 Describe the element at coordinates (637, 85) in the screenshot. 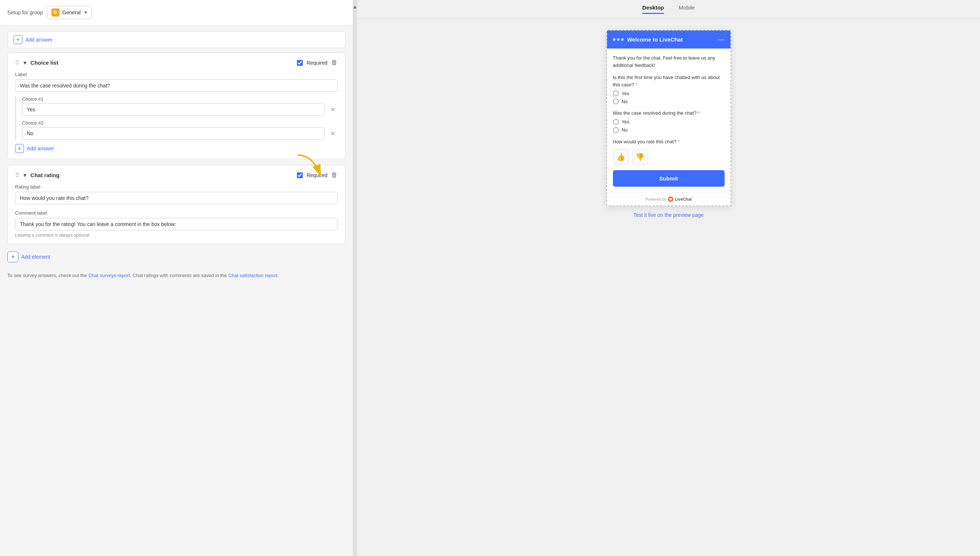

I see `q1-required-star: *` at that location.